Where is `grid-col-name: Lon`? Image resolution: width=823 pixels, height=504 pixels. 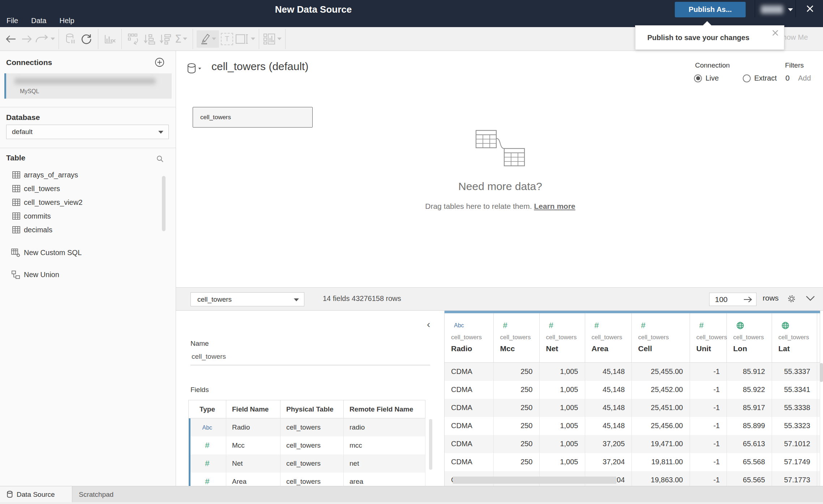
grid-col-name: Lon is located at coordinates (753, 349).